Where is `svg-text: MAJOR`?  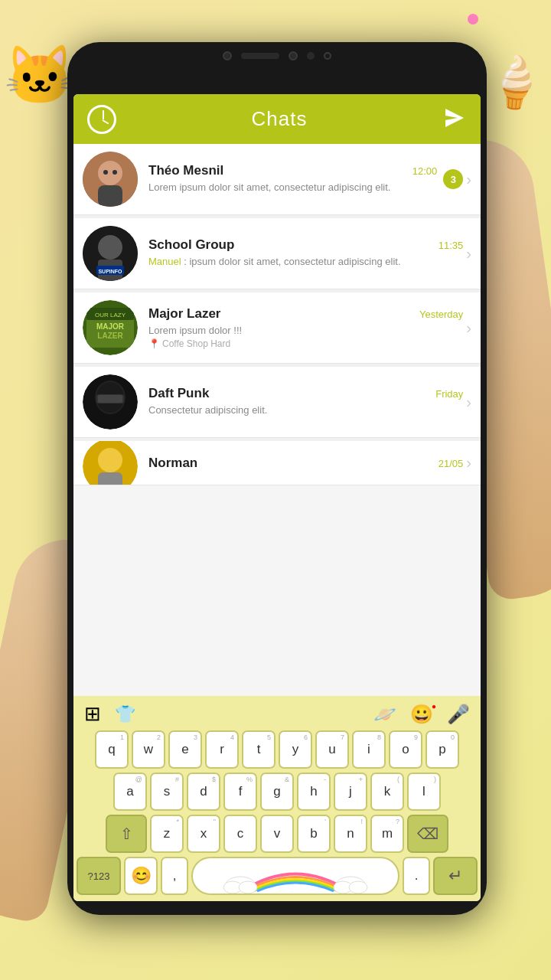 svg-text: MAJOR is located at coordinates (110, 326).